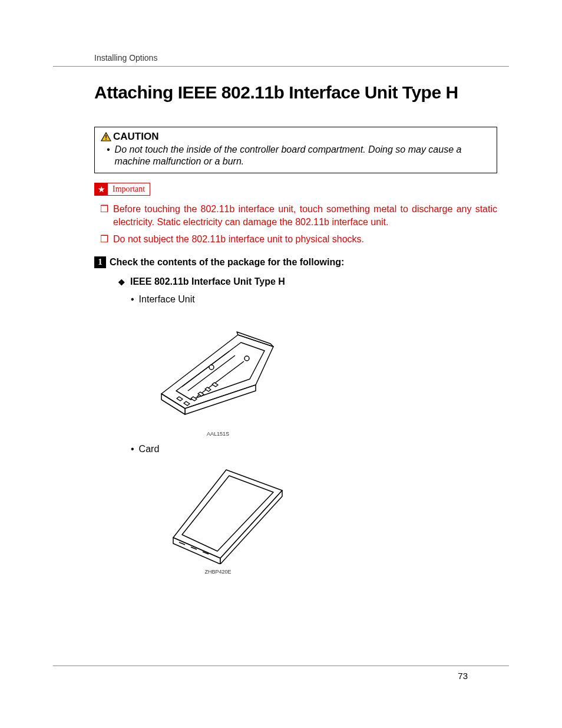 The width and height of the screenshot is (562, 728). What do you see at coordinates (281, 666) in the screenshot?
I see `footer-rule` at bounding box center [281, 666].